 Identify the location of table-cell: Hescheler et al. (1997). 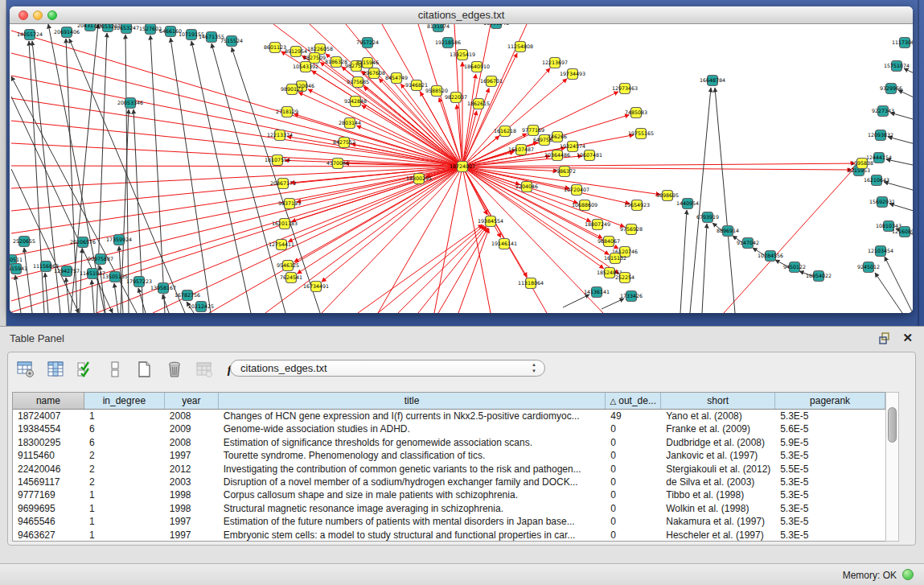
(718, 535).